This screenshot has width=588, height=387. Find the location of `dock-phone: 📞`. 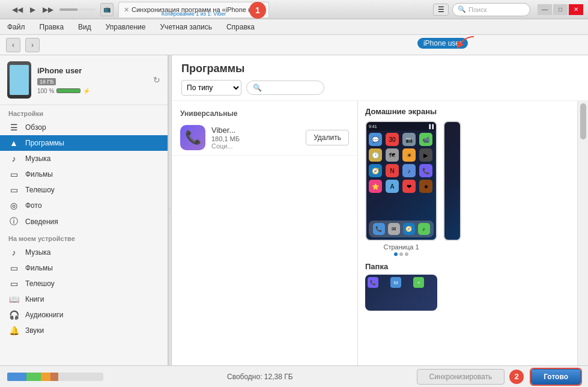

dock-phone: 📞 is located at coordinates (379, 229).